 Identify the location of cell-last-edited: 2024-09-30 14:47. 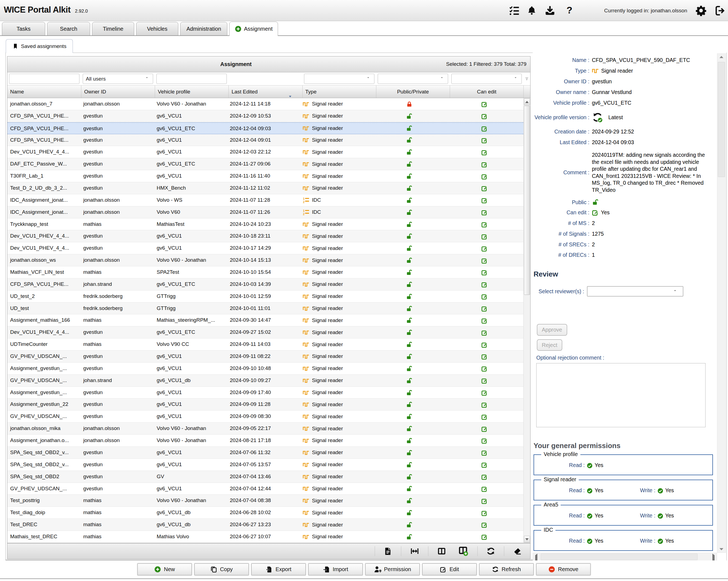
(263, 320).